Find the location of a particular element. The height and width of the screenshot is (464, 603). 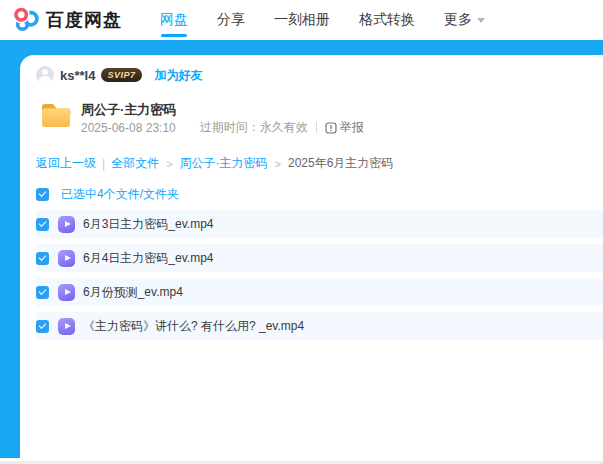

select-all-checkbox is located at coordinates (42, 194).